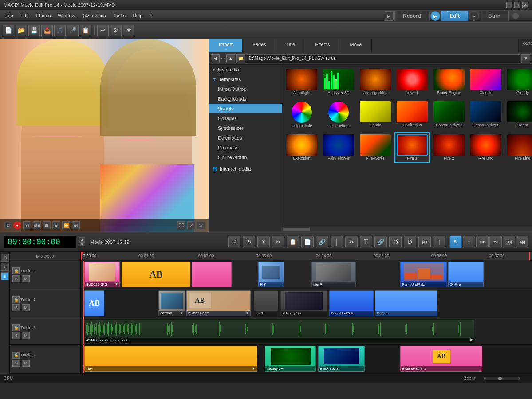  Describe the element at coordinates (16, 336) in the screenshot. I see `track3-solo-button: S` at that location.